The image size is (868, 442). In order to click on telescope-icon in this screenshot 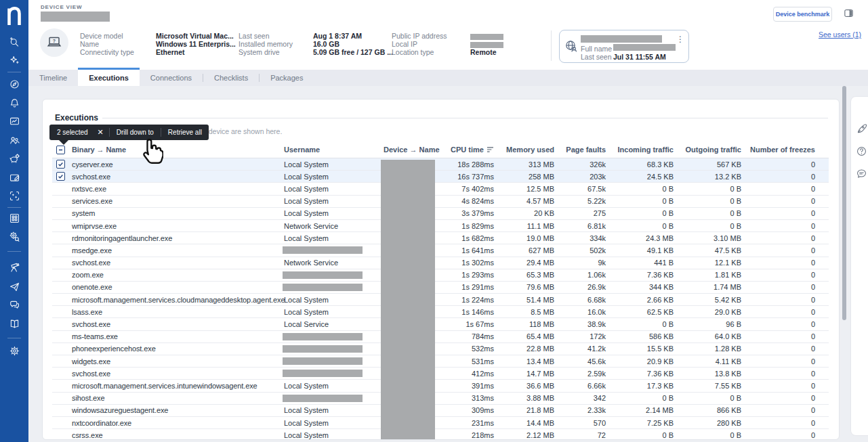, I will do `click(14, 267)`.